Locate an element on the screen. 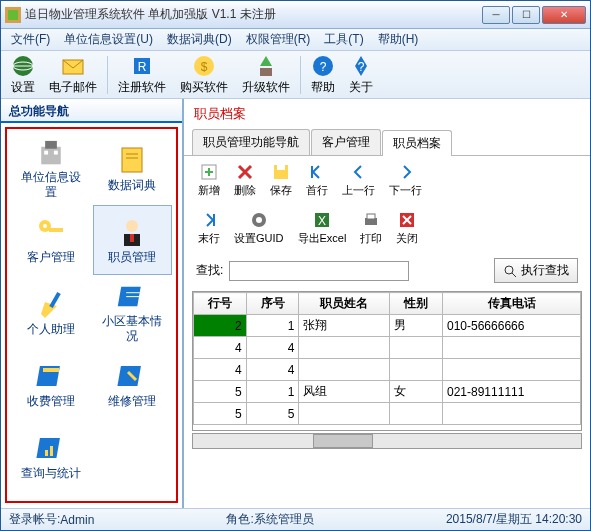 Image resolution: width=591 pixels, height=531 pixels. save-button: 保存 is located at coordinates (281, 180).